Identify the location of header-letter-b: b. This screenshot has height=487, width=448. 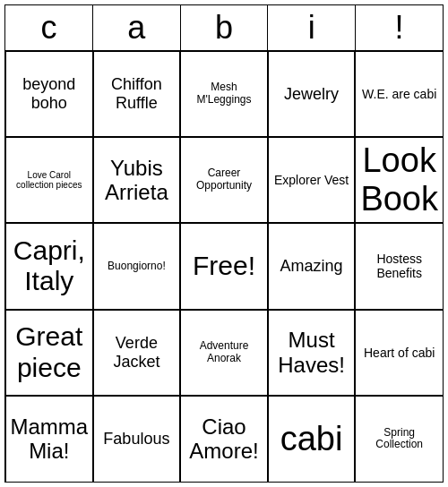
(225, 28).